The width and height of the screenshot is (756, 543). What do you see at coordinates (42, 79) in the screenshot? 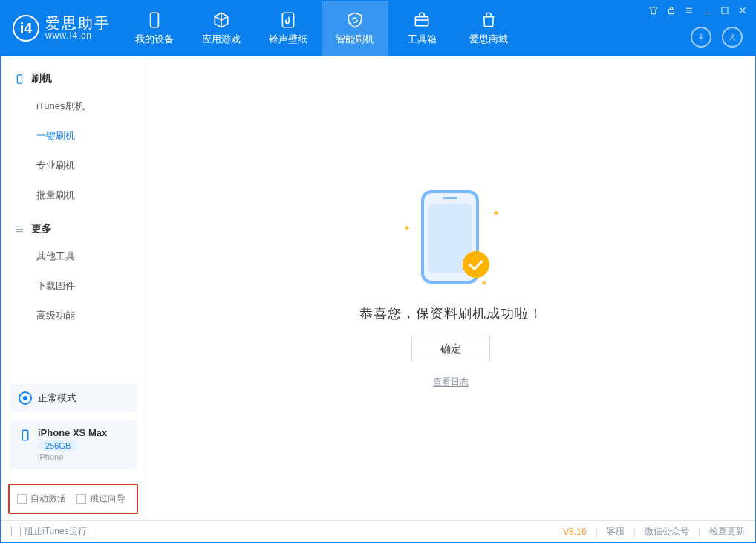
I see `group-title: 刷机` at bounding box center [42, 79].